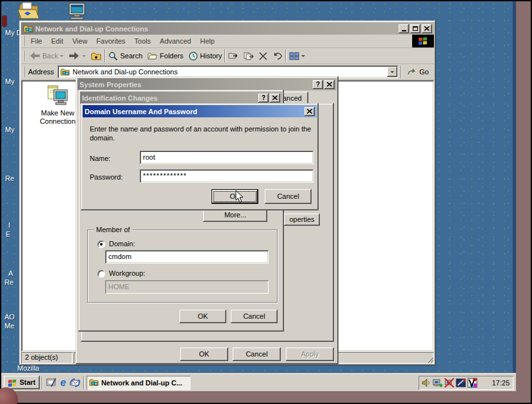 The height and width of the screenshot is (404, 532). Describe the element at coordinates (27, 382) in the screenshot. I see `start-label: Start` at that location.